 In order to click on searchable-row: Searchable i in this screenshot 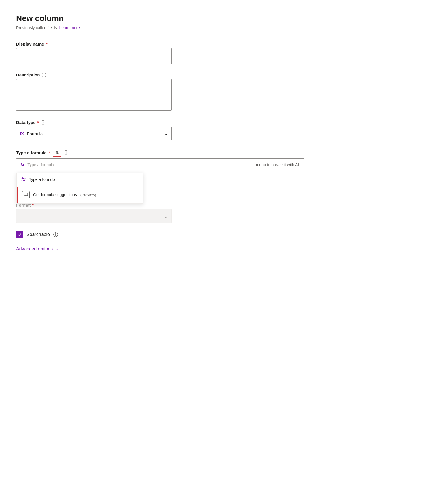, I will do `click(214, 235)`.